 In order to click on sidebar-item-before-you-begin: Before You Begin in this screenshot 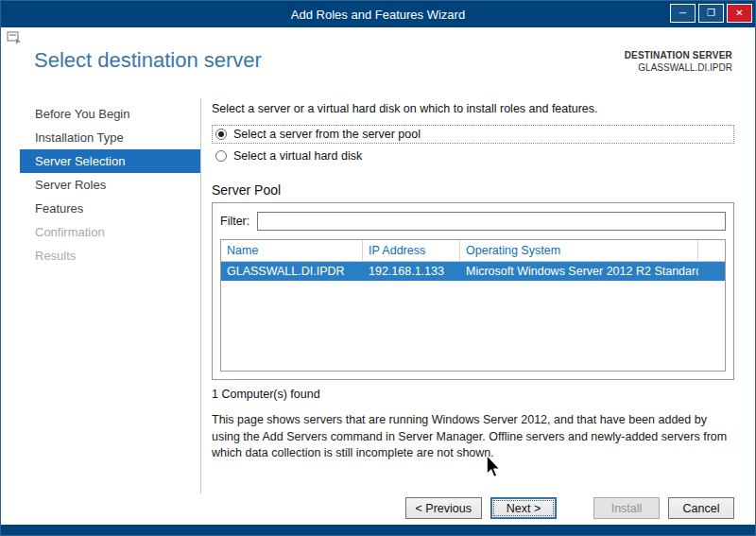, I will do `click(110, 113)`.